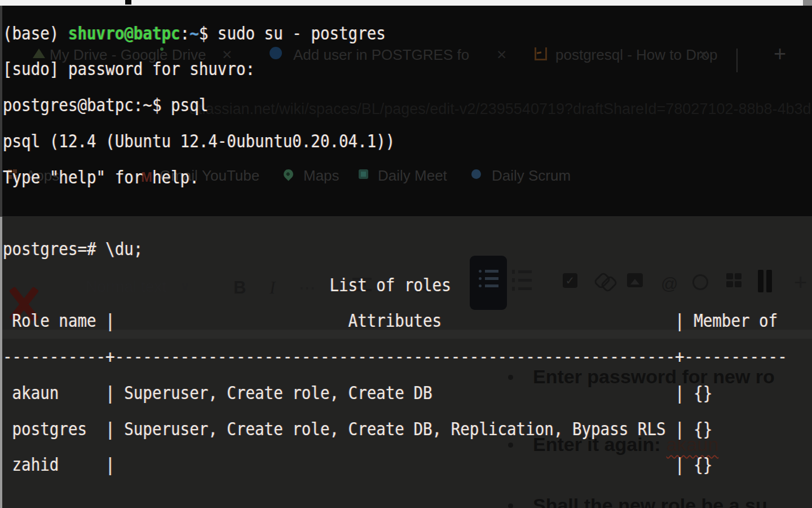 This screenshot has width=812, height=508. What do you see at coordinates (406, 3) in the screenshot?
I see `page-top-strip` at bounding box center [406, 3].